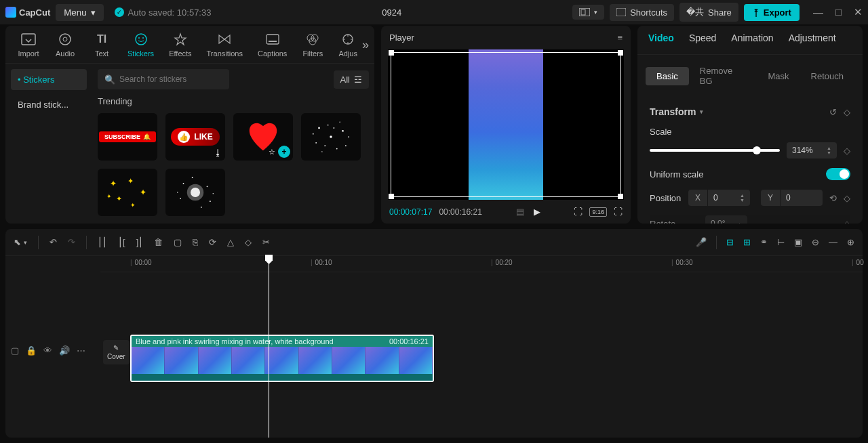 The image size is (868, 443). I want to click on sticker-sparkle-white, so click(331, 137).